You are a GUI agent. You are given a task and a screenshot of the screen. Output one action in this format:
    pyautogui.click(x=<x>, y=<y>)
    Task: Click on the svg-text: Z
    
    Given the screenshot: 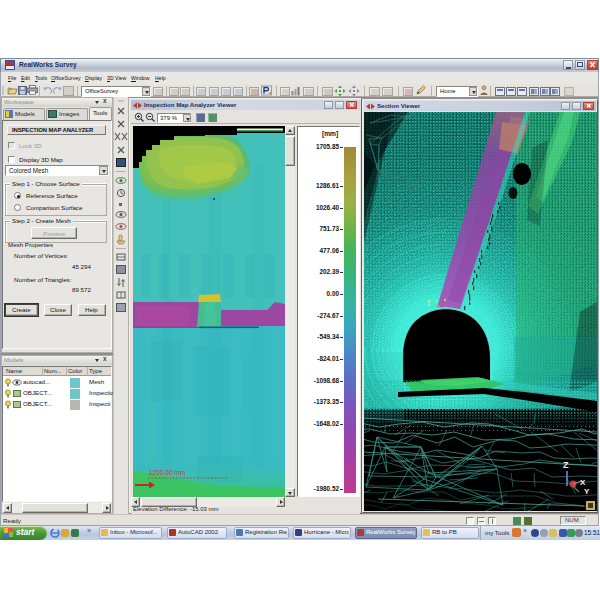 What is the action you would take?
    pyautogui.click(x=566, y=465)
    